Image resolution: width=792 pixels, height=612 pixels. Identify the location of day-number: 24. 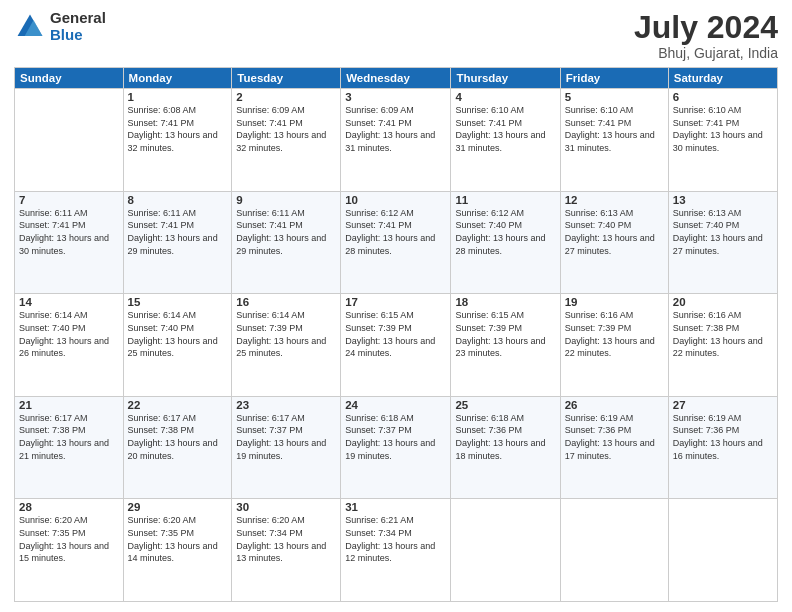
(396, 405).